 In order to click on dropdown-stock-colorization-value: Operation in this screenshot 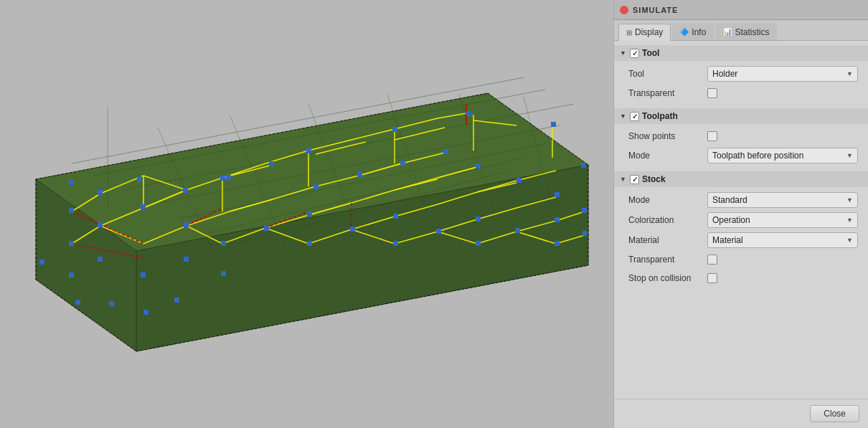, I will do `click(732, 220)`.